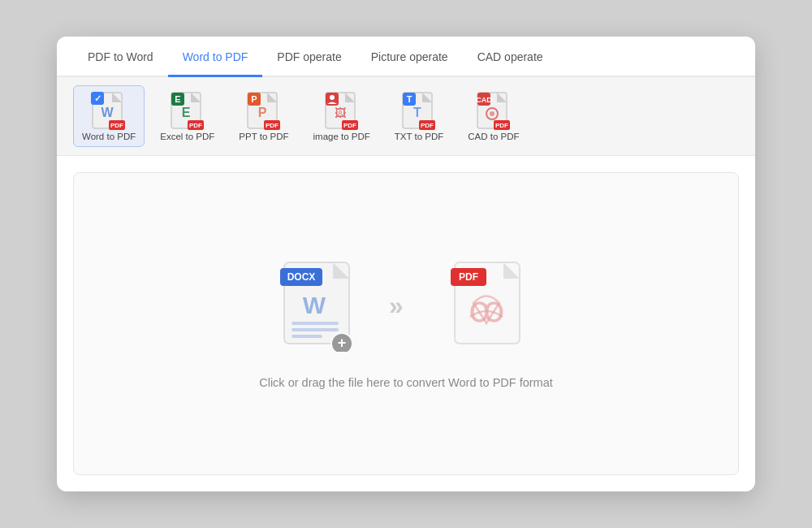  What do you see at coordinates (494, 116) in the screenshot?
I see `subtool-cad-to-pdf: CAD PDF CAD to PDF` at bounding box center [494, 116].